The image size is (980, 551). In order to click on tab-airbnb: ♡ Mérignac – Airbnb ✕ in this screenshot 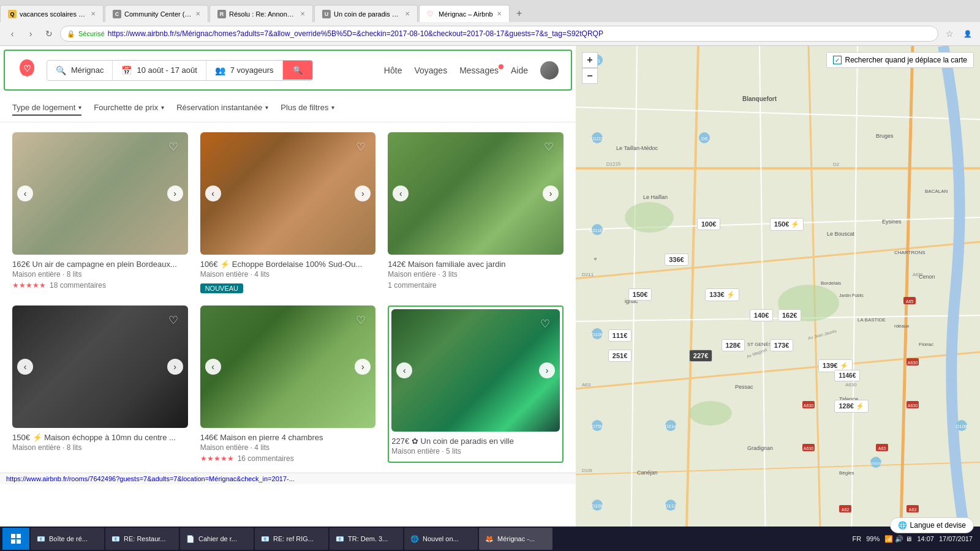, I will do `click(464, 13)`.